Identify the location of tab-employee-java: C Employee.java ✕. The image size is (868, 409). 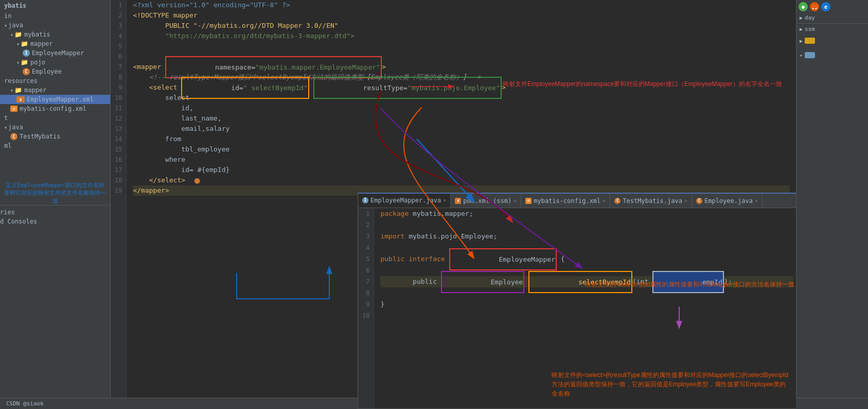
(728, 201).